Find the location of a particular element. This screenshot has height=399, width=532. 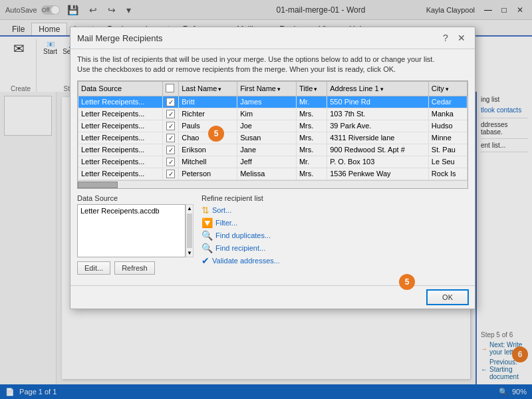

callout-badge-5b: 5 is located at coordinates (407, 282).